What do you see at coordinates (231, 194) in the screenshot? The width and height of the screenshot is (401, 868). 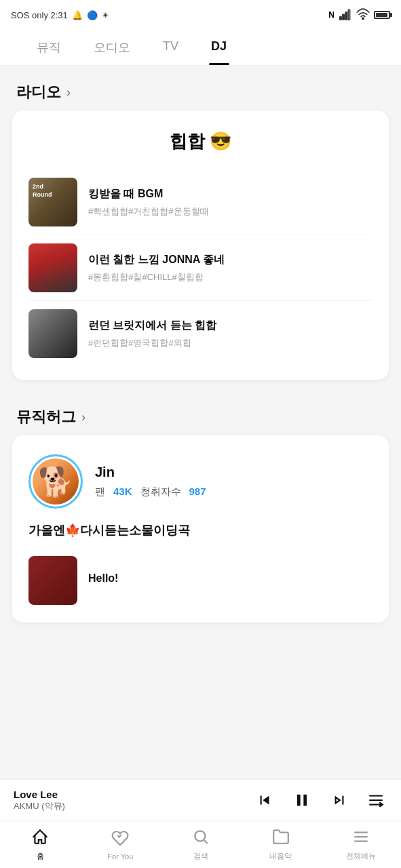 I see `playlist-name-1: 킹받을 때 BGM` at bounding box center [231, 194].